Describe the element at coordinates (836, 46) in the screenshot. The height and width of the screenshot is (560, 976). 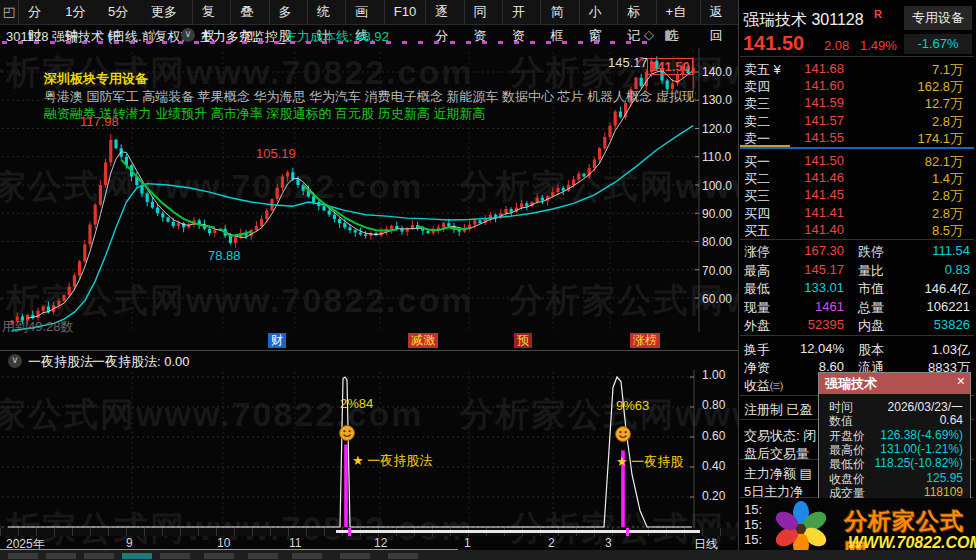
I see `price-change: 2.08` at that location.